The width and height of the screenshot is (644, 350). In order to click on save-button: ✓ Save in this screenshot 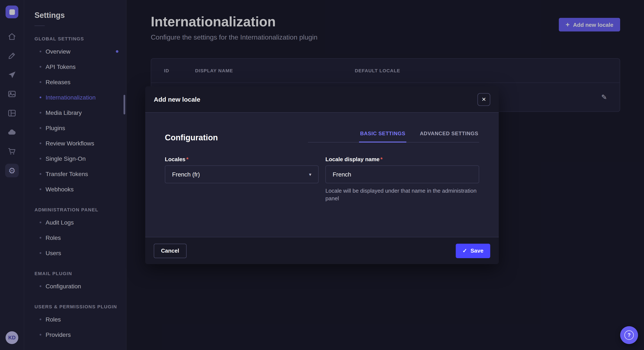, I will do `click(473, 251)`.